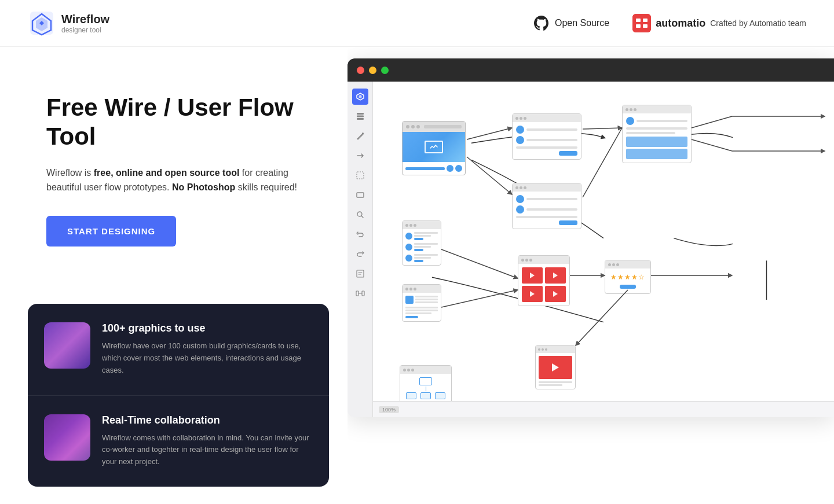  Describe the element at coordinates (719, 23) in the screenshot. I see `automatio-badge: automatio Crafted by Automatio team` at that location.